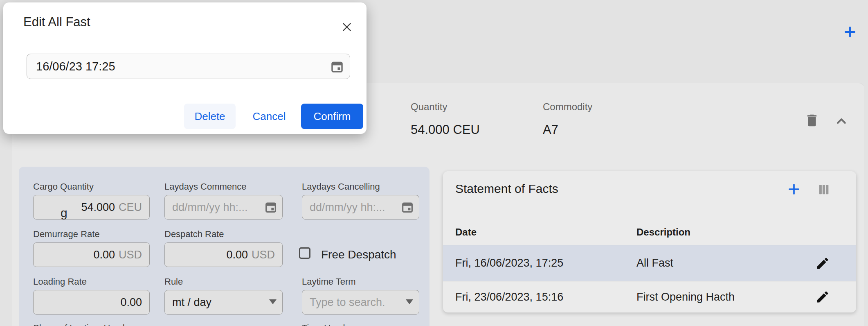 The image size is (868, 326). What do you see at coordinates (551, 130) in the screenshot?
I see `commodity-value: A7` at bounding box center [551, 130].